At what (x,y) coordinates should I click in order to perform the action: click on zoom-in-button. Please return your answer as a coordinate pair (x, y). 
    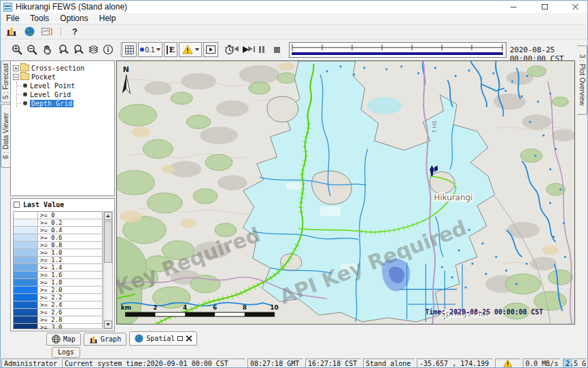
    Looking at the image, I should click on (18, 50).